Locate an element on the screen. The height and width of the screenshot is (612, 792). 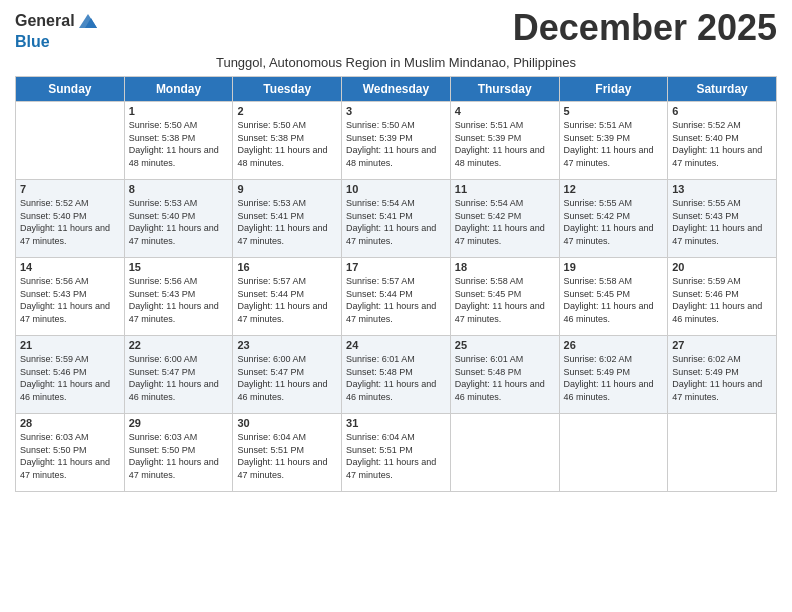
sunset-text: Sunset: 5:48 PM is located at coordinates (396, 372).